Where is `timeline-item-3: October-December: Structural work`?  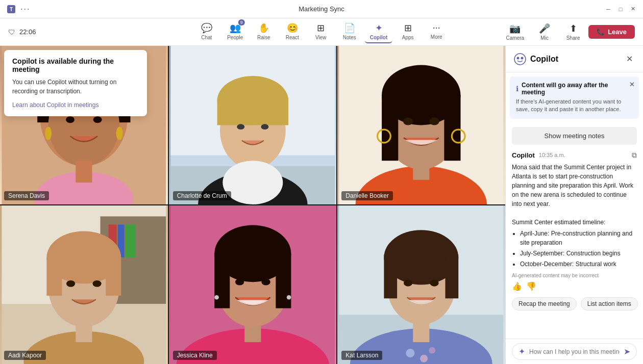
timeline-item-3: October-December: Structural work is located at coordinates (579, 264).